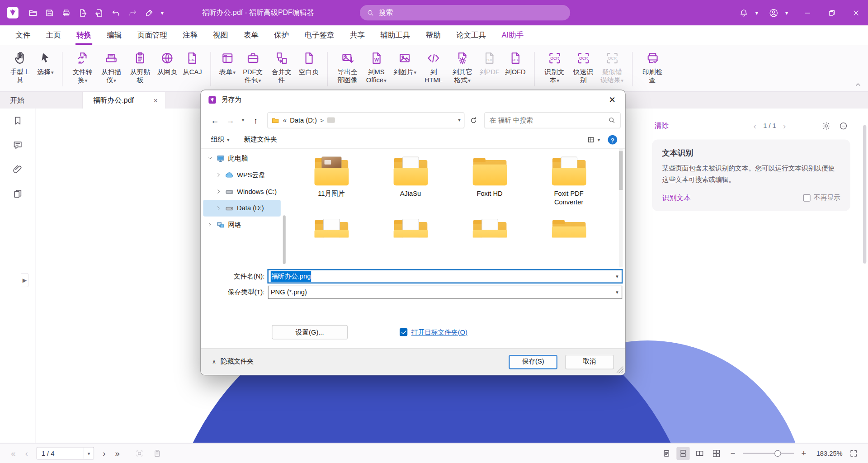 The height and width of the screenshot is (463, 868). Describe the element at coordinates (243, 120) in the screenshot. I see `recent-locations-chevron-down-icon: ▾` at that location.